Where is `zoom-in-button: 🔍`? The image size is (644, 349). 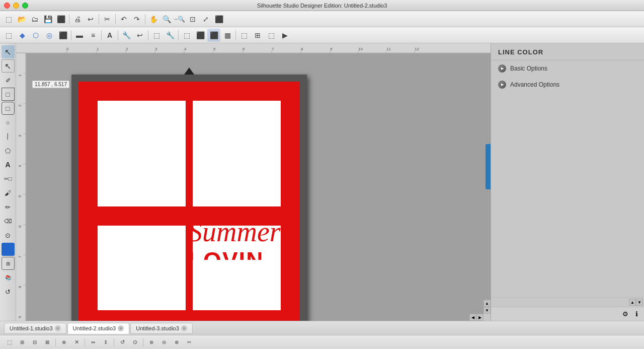
zoom-in-button: 🔍 is located at coordinates (167, 19).